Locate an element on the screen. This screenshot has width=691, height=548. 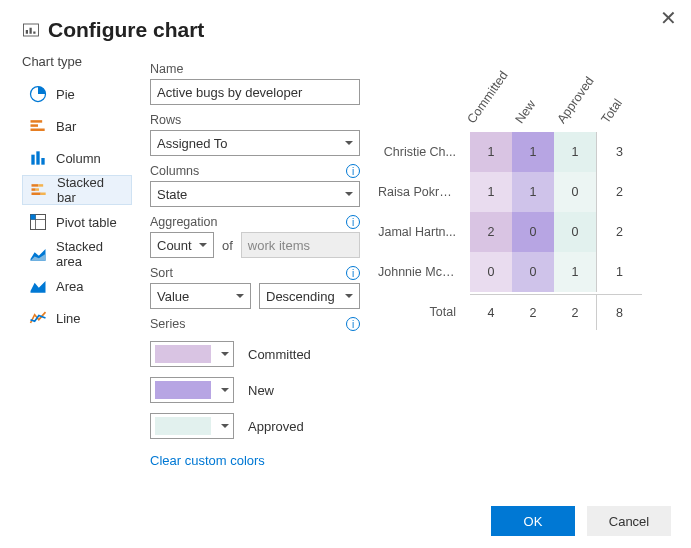
dialog-footer: OK Cancel is located at coordinates (581, 521).